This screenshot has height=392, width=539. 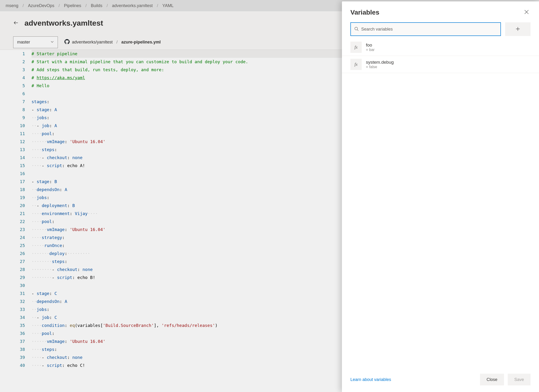 I want to click on breadcrumb-item: YAML, so click(x=168, y=6).